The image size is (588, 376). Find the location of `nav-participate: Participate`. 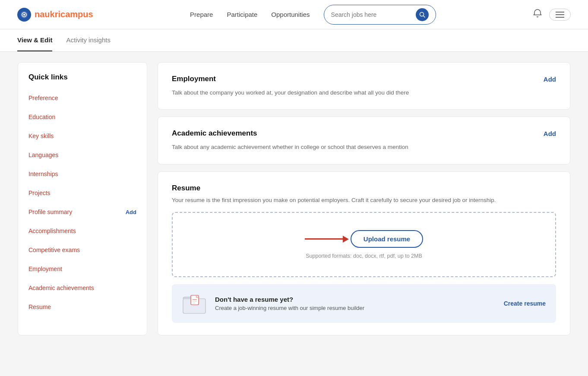

nav-participate: Participate is located at coordinates (242, 15).